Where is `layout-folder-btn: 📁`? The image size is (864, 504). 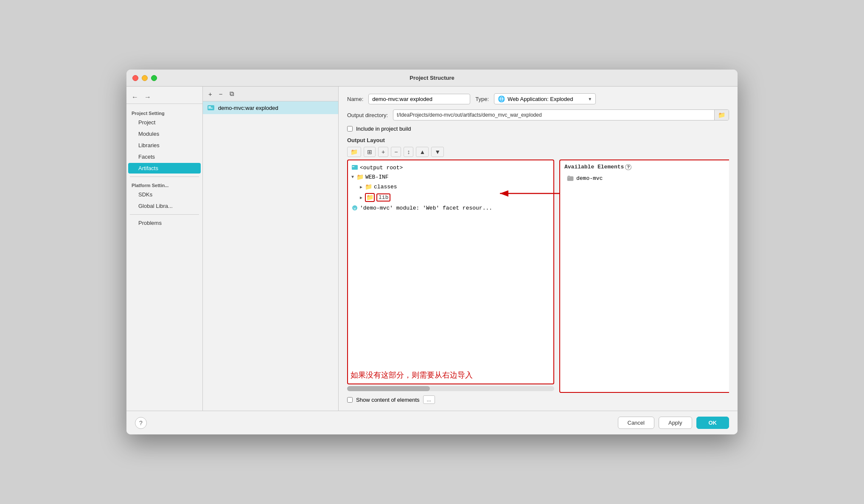 layout-folder-btn: 📁 is located at coordinates (354, 152).